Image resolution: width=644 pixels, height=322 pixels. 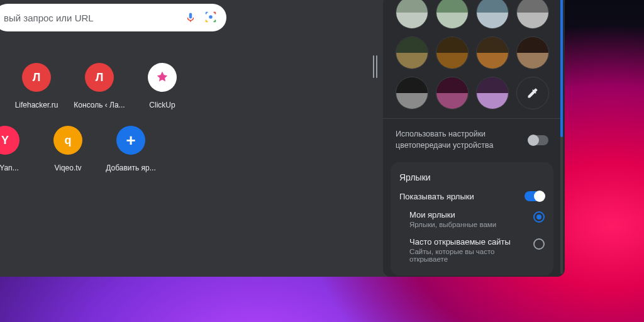 I want to click on voice-search-icon, so click(x=191, y=18).